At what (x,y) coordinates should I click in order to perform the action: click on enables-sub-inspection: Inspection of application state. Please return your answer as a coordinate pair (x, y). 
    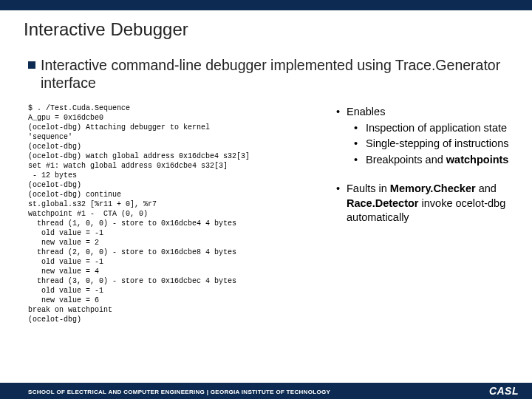
    Looking at the image, I should click on (427, 129).